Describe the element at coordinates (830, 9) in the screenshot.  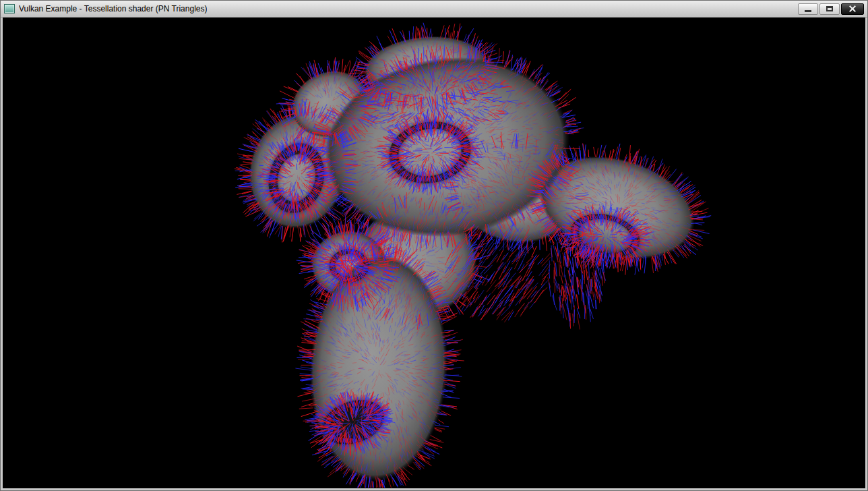
I see `maximize-icon` at that location.